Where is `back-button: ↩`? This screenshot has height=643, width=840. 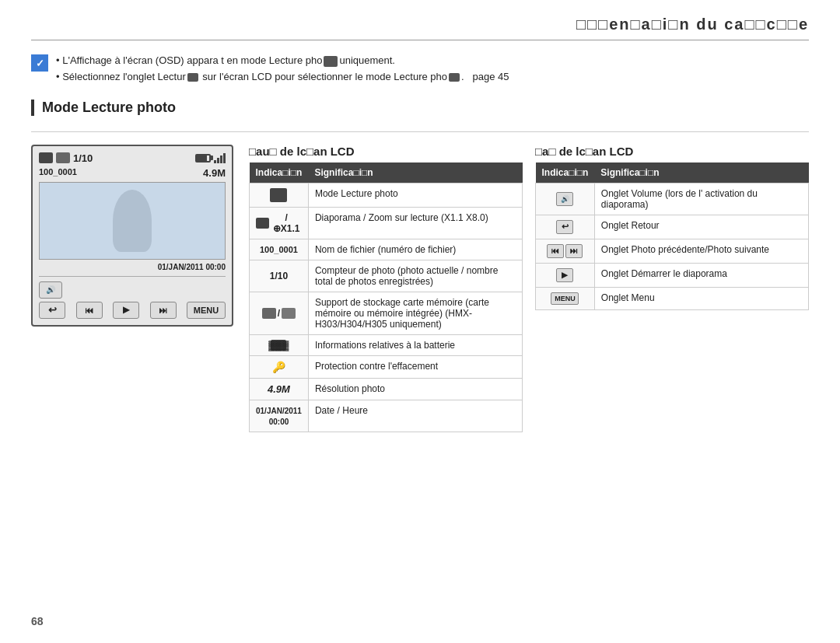 back-button: ↩ is located at coordinates (52, 310).